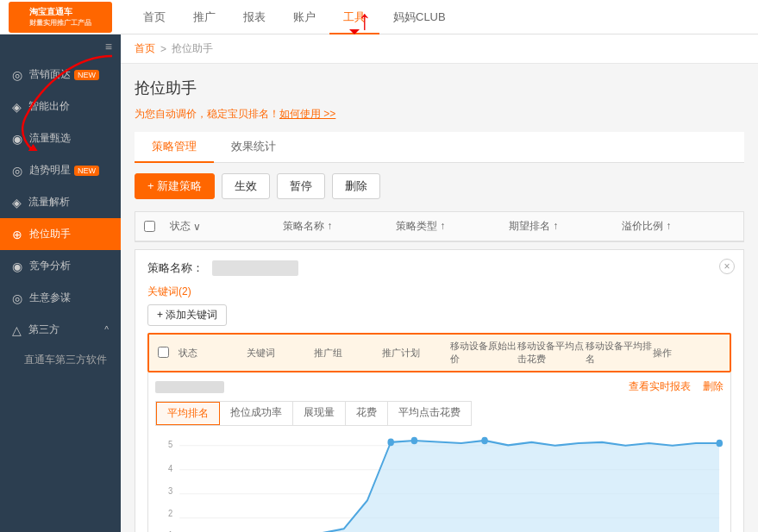  Describe the element at coordinates (672, 386) in the screenshot. I see `kw-row-1-actions: 查看实时报表 删除` at that location.